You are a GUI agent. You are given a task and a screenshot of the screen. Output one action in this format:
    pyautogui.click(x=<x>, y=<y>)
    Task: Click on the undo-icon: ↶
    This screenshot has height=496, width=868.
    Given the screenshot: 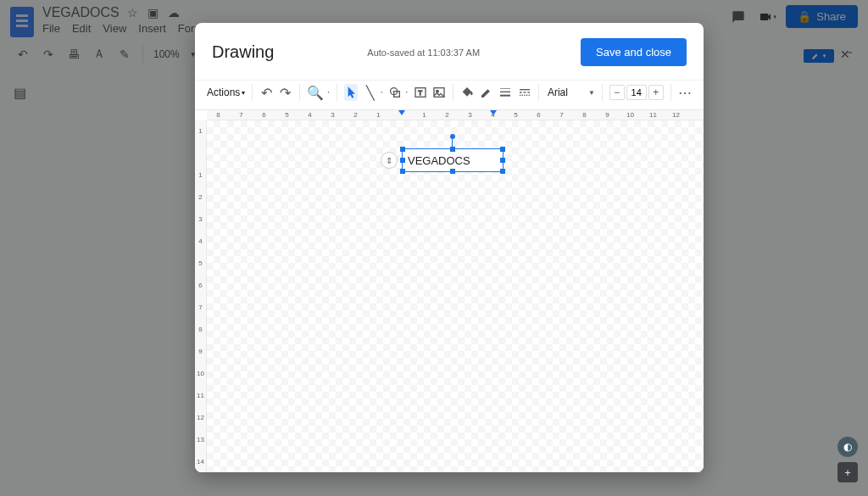 What is the action you would take?
    pyautogui.click(x=266, y=92)
    